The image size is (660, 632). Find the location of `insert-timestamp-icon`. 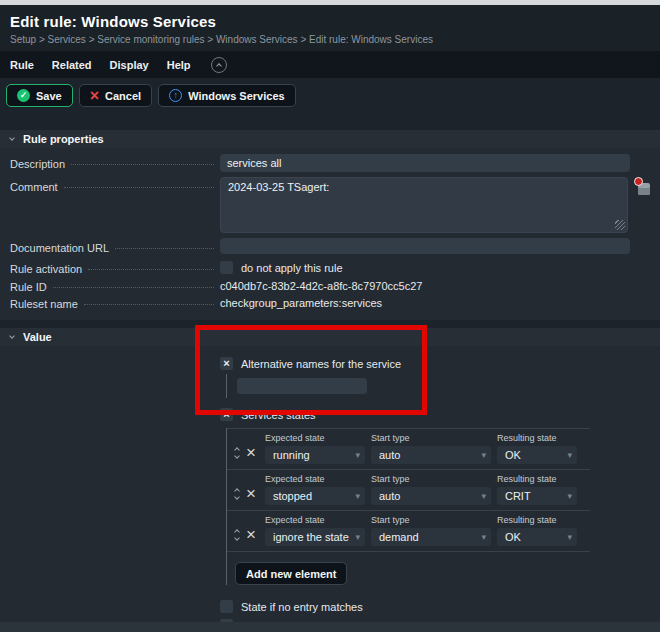

insert-timestamp-icon is located at coordinates (642, 186).